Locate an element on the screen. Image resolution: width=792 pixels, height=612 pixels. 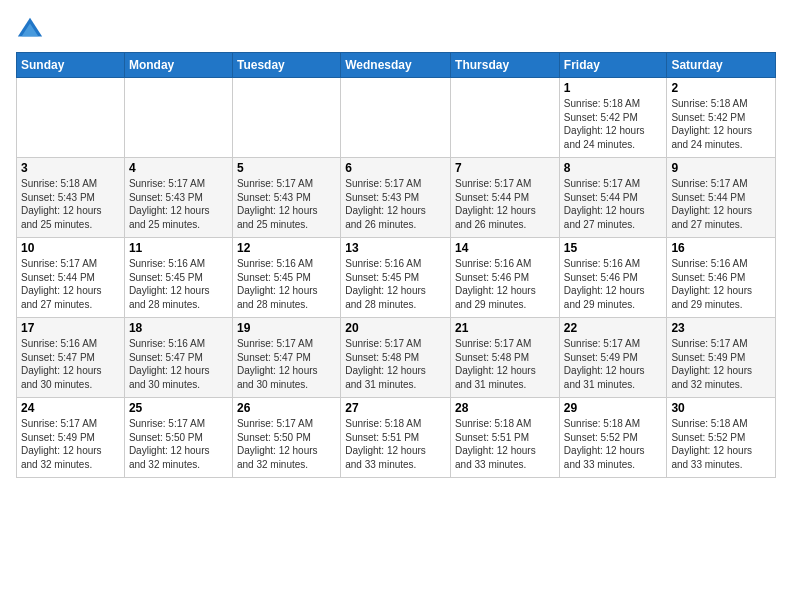
day-number: 12 is located at coordinates (286, 248).